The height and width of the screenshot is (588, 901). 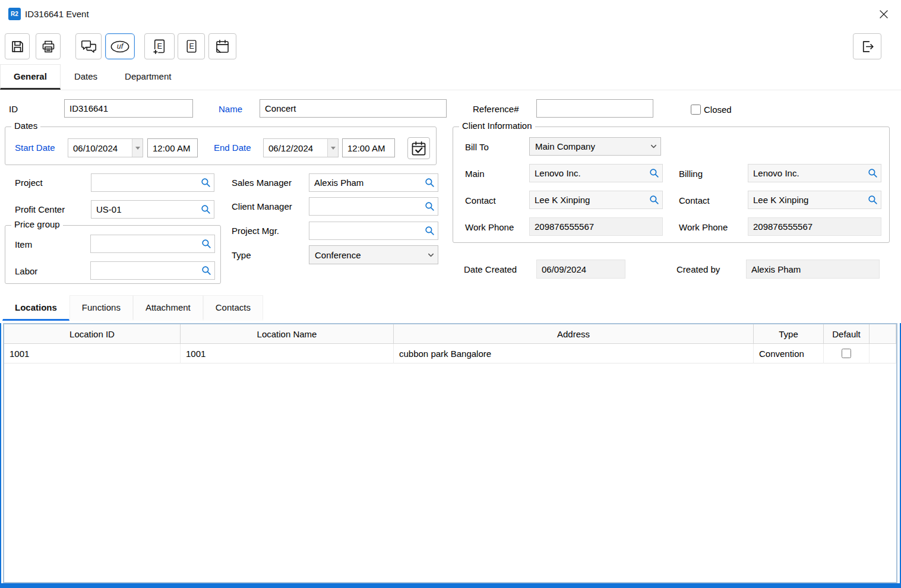 What do you see at coordinates (153, 209) in the screenshot?
I see `profit-center-input: US-01` at bounding box center [153, 209].